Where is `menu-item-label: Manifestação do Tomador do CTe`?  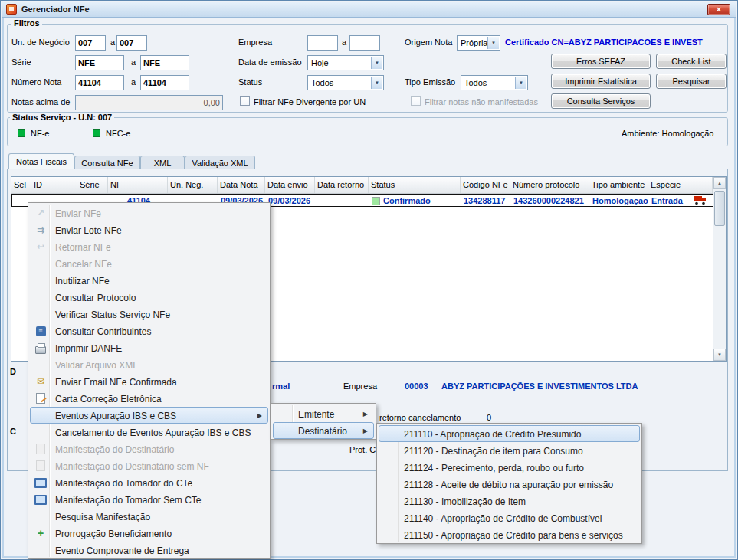 menu-item-label: Manifestação do Tomador do CTe is located at coordinates (124, 483).